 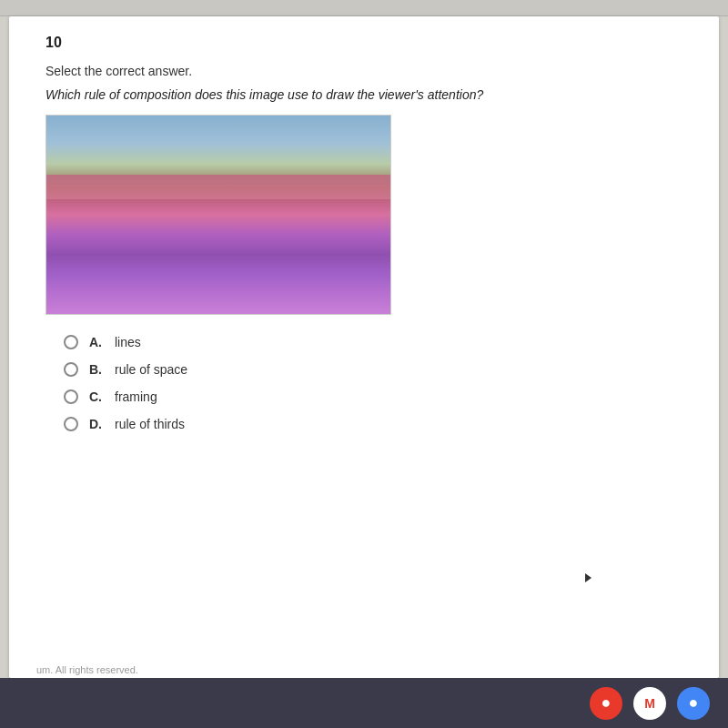 What do you see at coordinates (96, 369) in the screenshot?
I see `option-b-letter: B.` at bounding box center [96, 369].